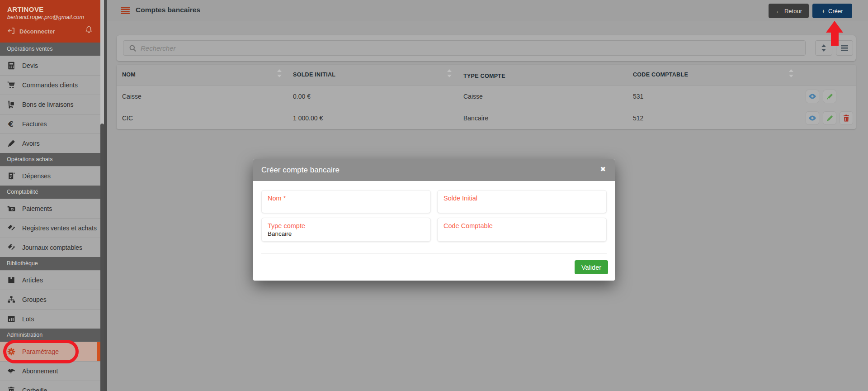 This screenshot has height=391, width=868. I want to click on sidebar-item-devis: Devis, so click(50, 65).